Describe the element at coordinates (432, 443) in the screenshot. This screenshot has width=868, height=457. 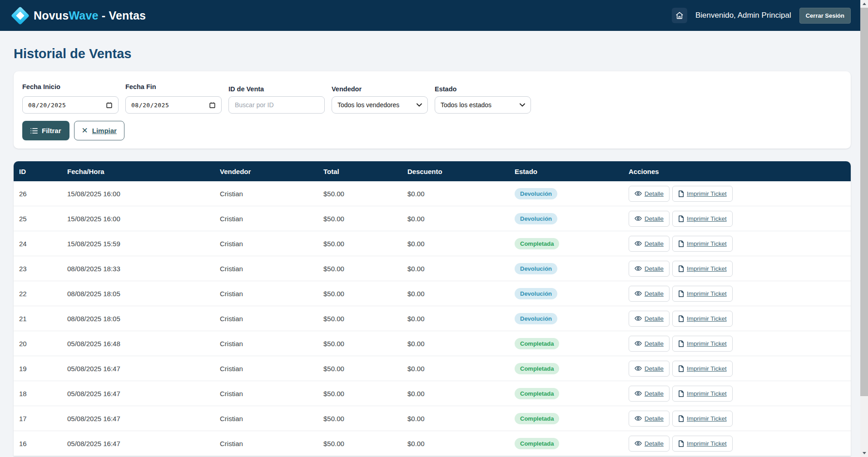
I see `table-row: 16 05/08/2025 16:47 Cristian $50.00 $0.0…` at that location.